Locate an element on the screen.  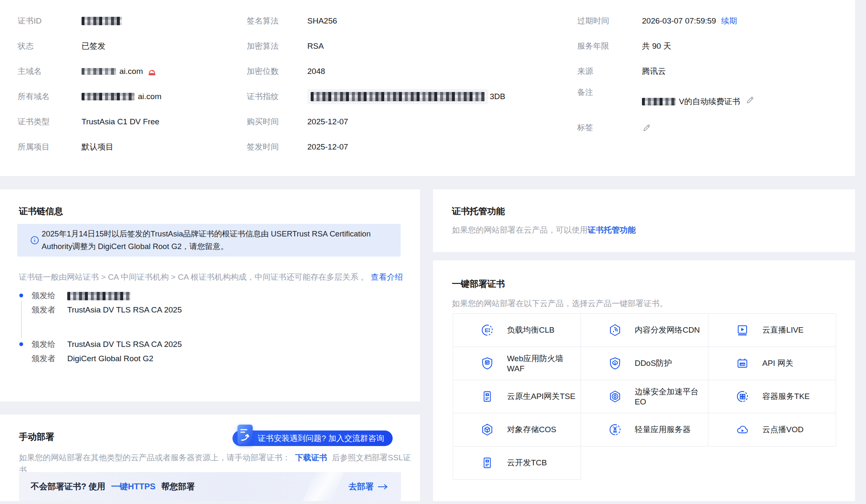
all-domains-suffix: ai.com is located at coordinates (150, 97).